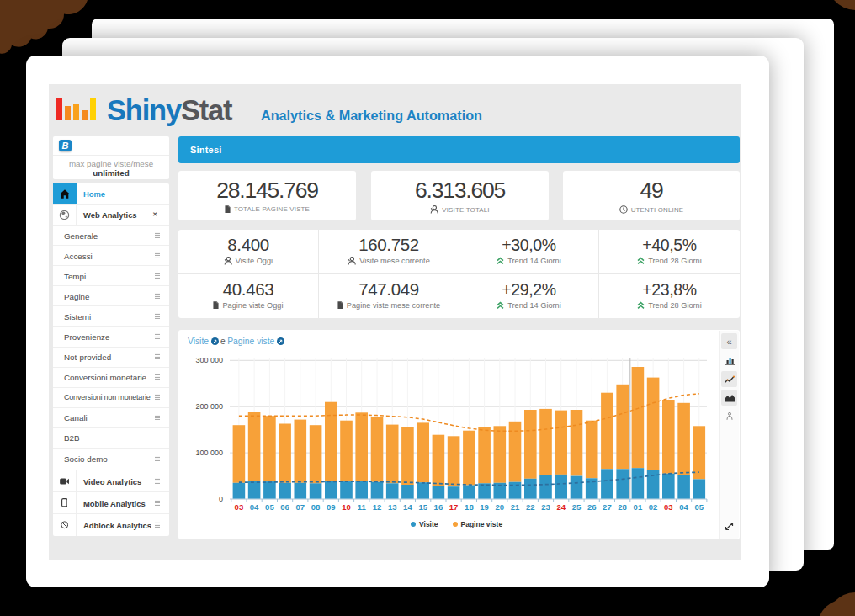  I want to click on svg-text: 27, so click(608, 507).